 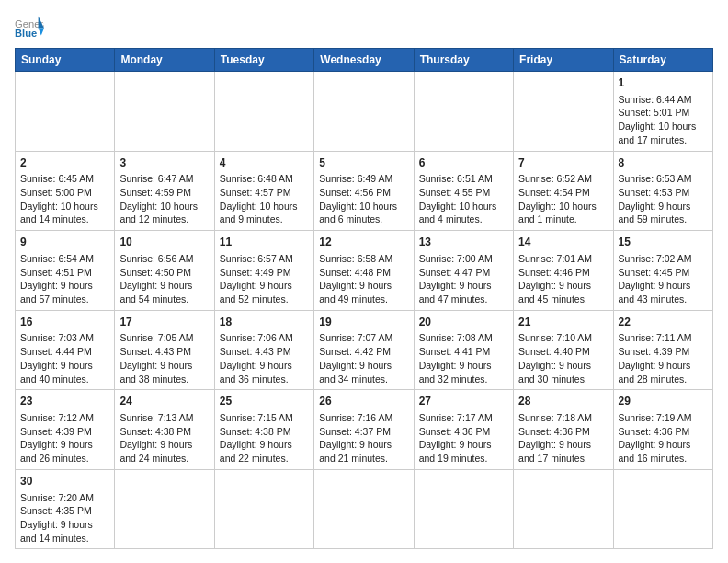 I want to click on logo-icon: General Blue, so click(x=29, y=28).